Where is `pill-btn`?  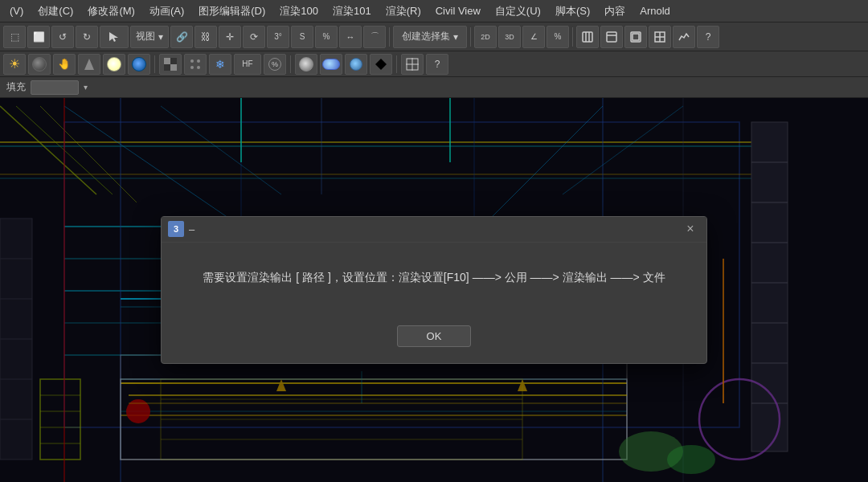 pill-btn is located at coordinates (331, 64).